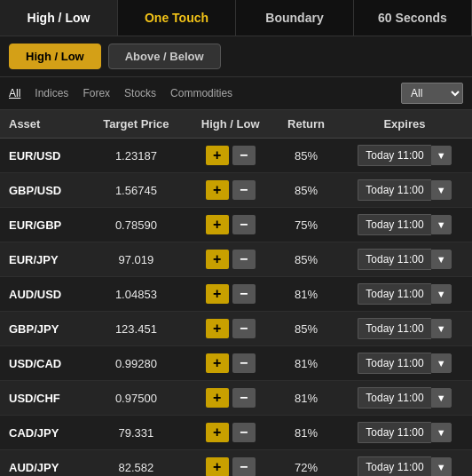 This screenshot has height=476, width=472. I want to click on filter-indices: Indices, so click(51, 93).